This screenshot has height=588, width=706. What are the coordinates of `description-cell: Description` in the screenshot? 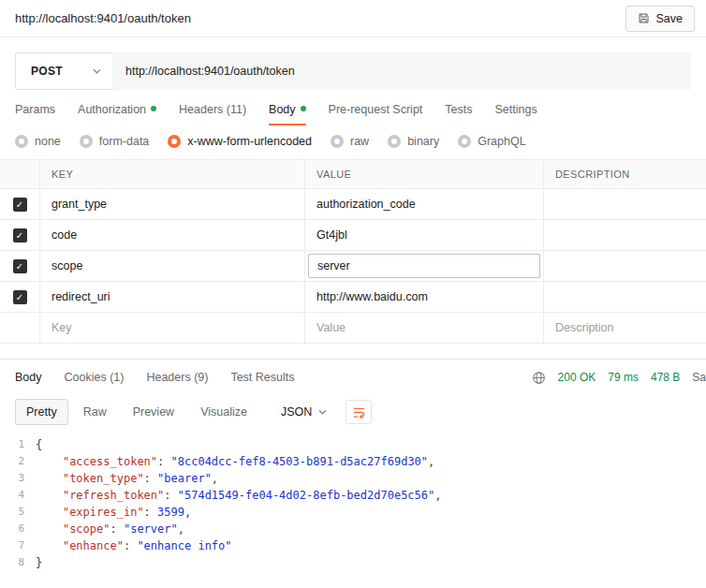 It's located at (625, 328).